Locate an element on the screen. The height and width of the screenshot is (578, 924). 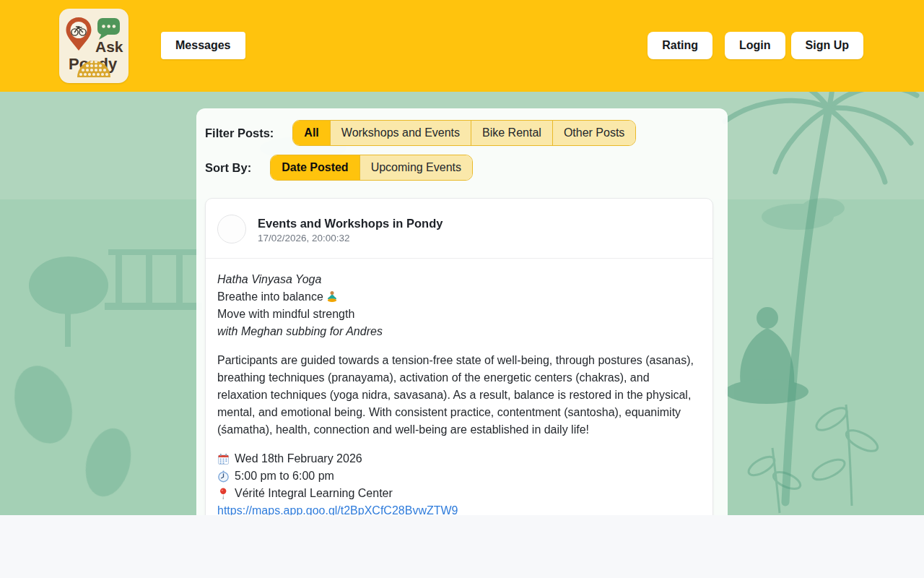
event-location-text: Vérité Integral Learning Center is located at coordinates (313, 493).